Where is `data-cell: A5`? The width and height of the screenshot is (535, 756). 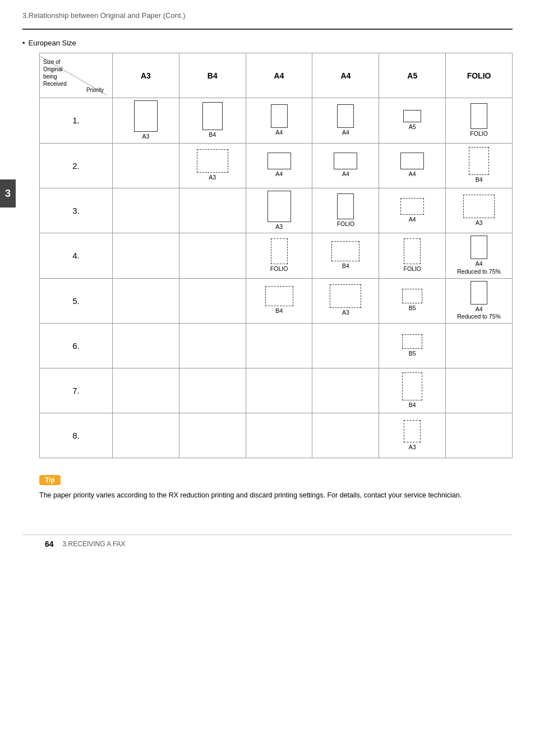
data-cell: A5 is located at coordinates (413, 121).